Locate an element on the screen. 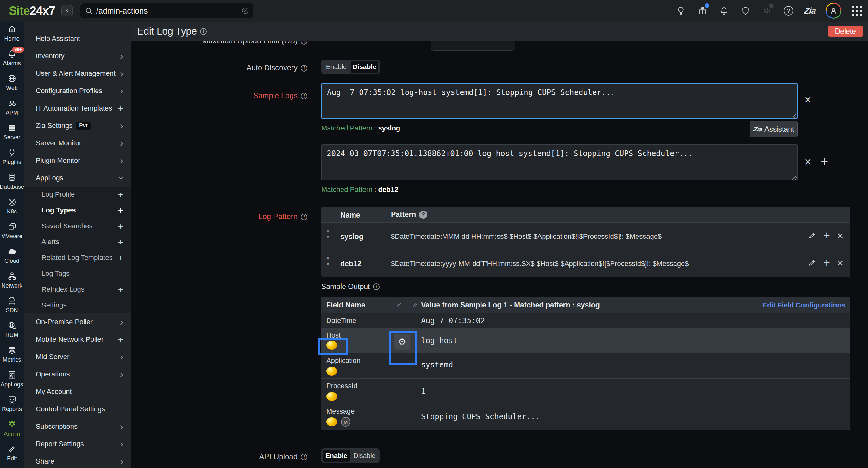 The width and height of the screenshot is (868, 468). remove-sample-log-1-button is located at coordinates (808, 100).